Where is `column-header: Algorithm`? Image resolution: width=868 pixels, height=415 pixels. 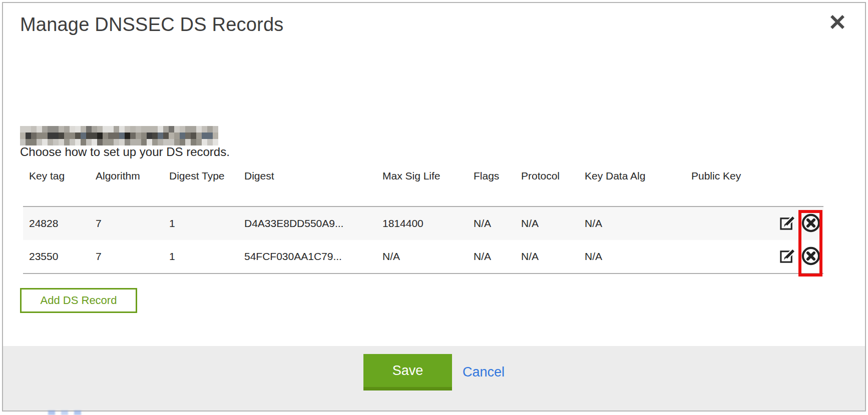 column-header: Algorithm is located at coordinates (126, 187).